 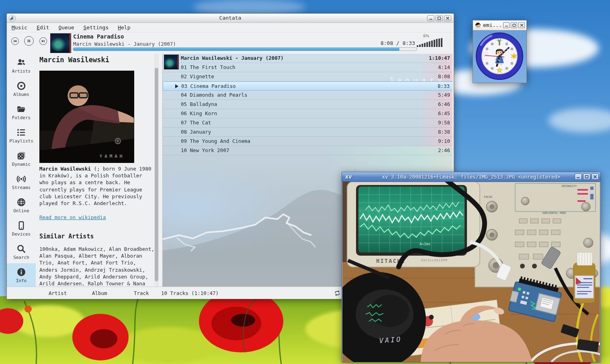 What do you see at coordinates (308, 67) in the screenshot?
I see `queue-track-row: 01 The First Touch 4:14` at bounding box center [308, 67].